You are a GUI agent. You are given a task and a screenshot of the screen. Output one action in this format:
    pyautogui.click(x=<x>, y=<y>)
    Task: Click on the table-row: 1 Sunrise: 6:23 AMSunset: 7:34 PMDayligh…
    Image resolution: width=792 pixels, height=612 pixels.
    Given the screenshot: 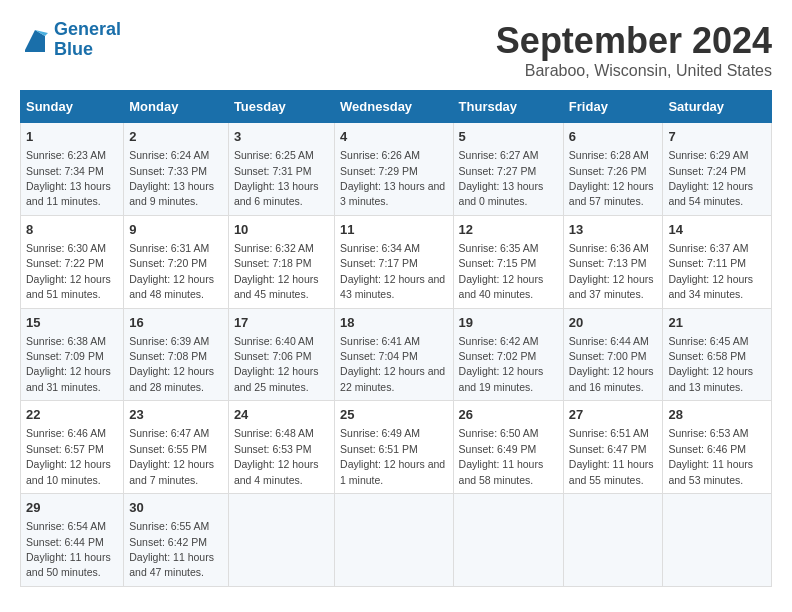 What is the action you would take?
    pyautogui.click(x=396, y=170)
    